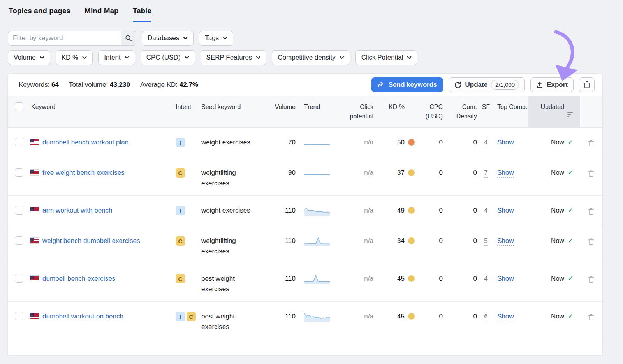  What do you see at coordinates (77, 210) in the screenshot?
I see `keyword-link: arm workout with bench` at bounding box center [77, 210].